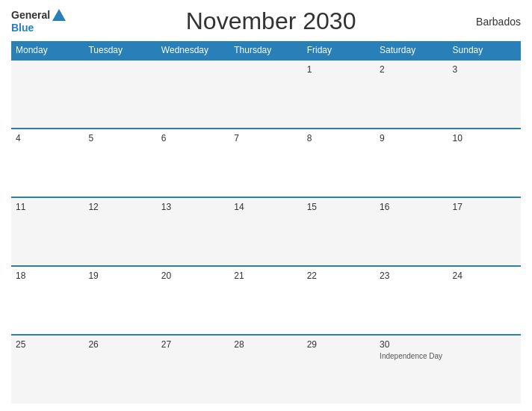 This screenshot has height=411, width=532. I want to click on calendar-cell: 25, so click(48, 369).